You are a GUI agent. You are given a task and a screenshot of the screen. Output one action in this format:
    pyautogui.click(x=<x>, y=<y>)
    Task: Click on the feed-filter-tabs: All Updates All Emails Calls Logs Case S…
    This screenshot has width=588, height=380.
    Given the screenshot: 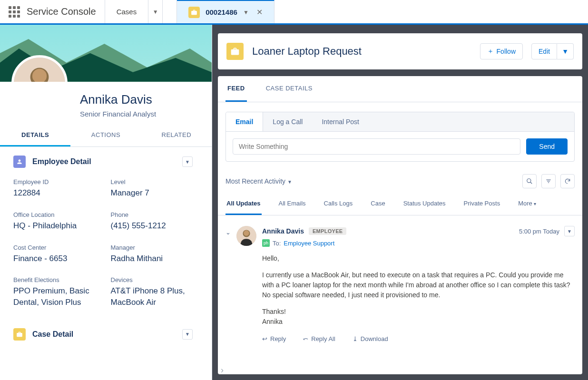 What is the action you would take?
    pyautogui.click(x=400, y=205)
    